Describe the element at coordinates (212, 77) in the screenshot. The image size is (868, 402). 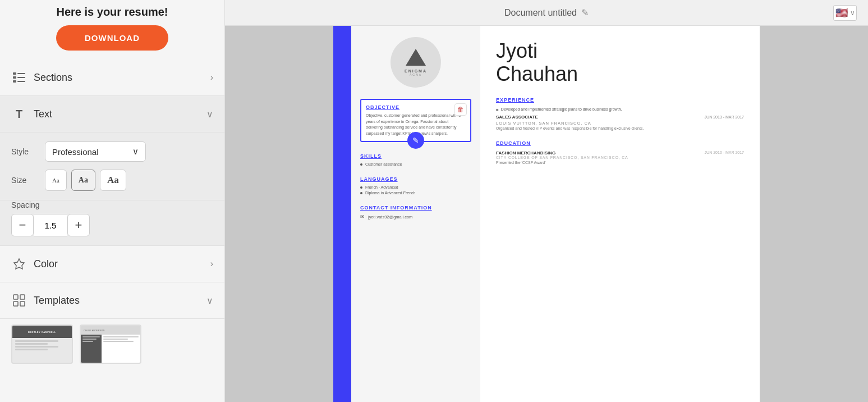
I see `sections-arrow: ›` at that location.